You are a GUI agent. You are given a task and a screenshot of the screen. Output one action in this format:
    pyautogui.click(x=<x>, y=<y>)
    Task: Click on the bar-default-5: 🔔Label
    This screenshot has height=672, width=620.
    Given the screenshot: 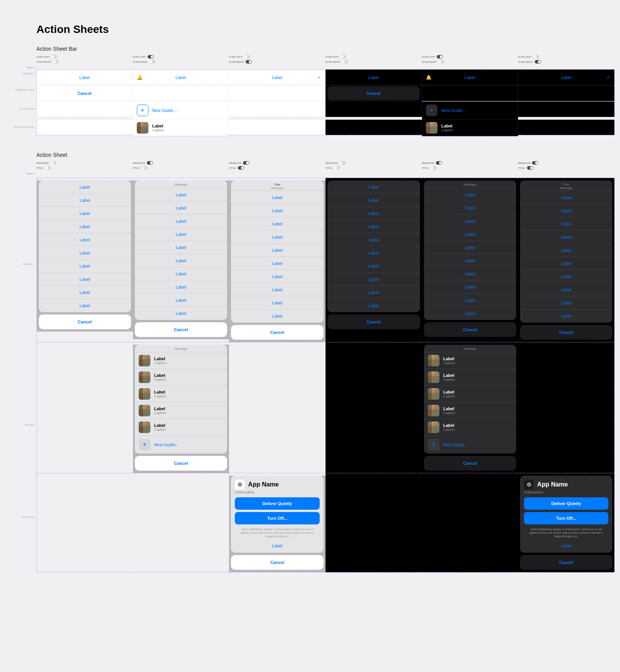 What is the action you would take?
    pyautogui.click(x=470, y=77)
    